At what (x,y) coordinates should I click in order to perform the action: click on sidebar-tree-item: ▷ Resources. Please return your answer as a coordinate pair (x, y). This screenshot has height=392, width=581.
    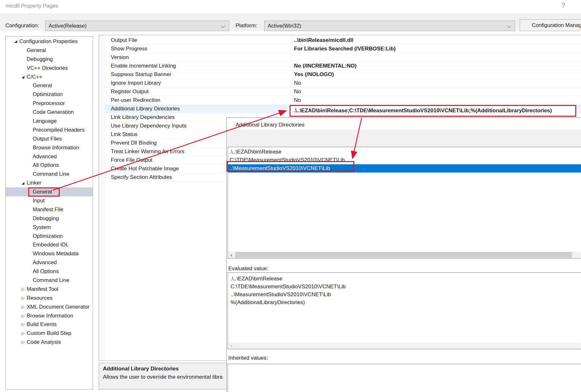
    Looking at the image, I should click on (49, 298).